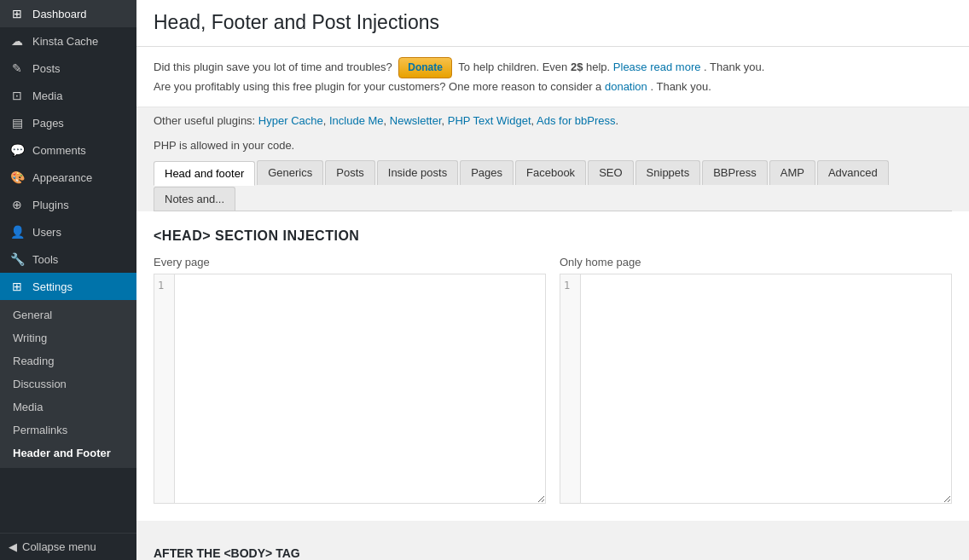 The height and width of the screenshot is (560, 969). Describe the element at coordinates (68, 68) in the screenshot. I see `sidebar-item-posts: ✎ Posts` at that location.